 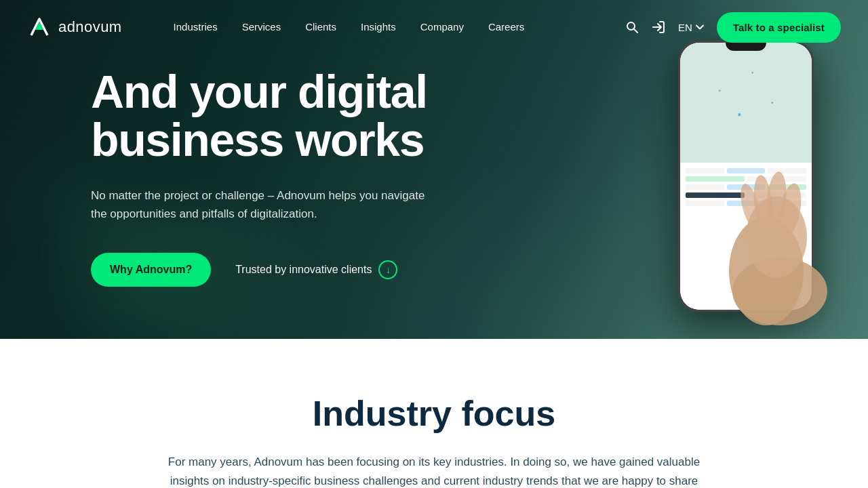 I want to click on industry-body: For many years, Adnovum has been focusin…, so click(x=434, y=470).